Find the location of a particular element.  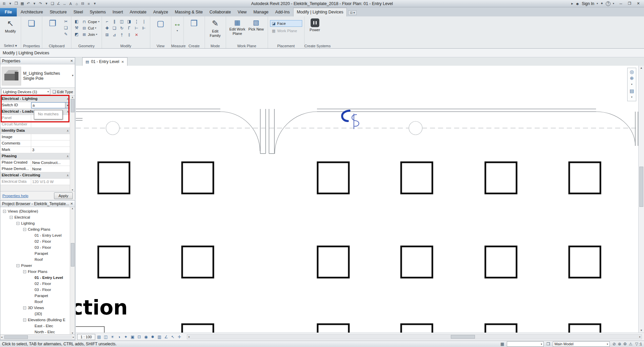

tree-item: {3D} is located at coordinates (38, 314).